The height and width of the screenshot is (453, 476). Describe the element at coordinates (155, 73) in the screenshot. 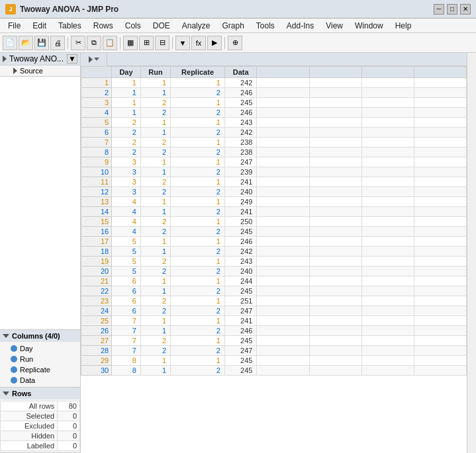

I see `col-header-run: Run` at that location.